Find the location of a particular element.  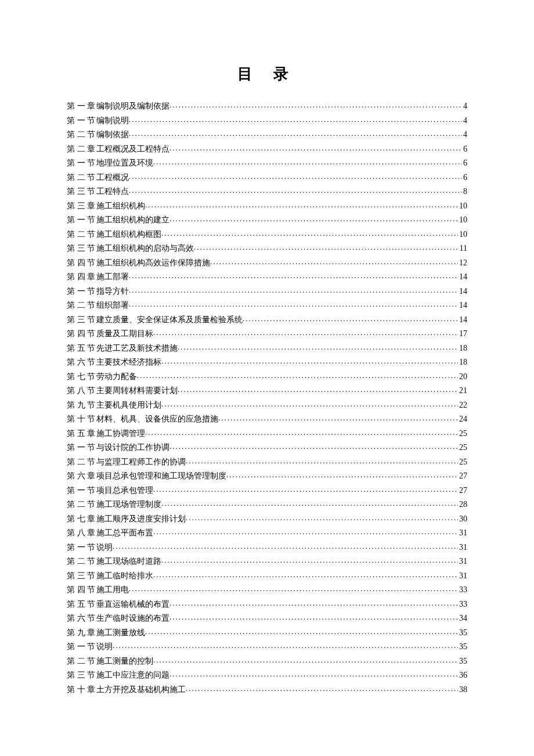

toc-label: 第 四 章 is located at coordinates (81, 277).